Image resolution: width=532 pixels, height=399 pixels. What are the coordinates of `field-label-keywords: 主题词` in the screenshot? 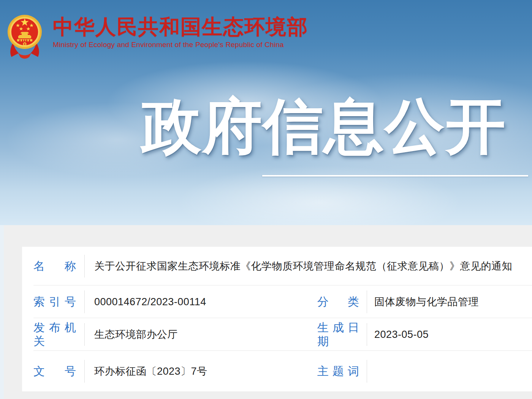 It's located at (338, 371).